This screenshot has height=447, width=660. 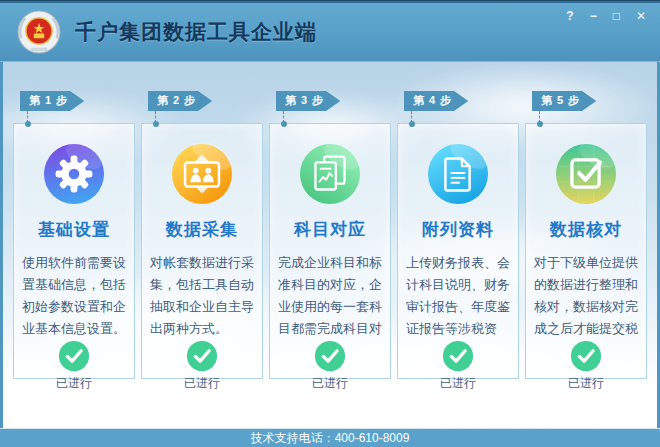 What do you see at coordinates (52, 101) in the screenshot?
I see `step-1-badge: 第 1 步` at bounding box center [52, 101].